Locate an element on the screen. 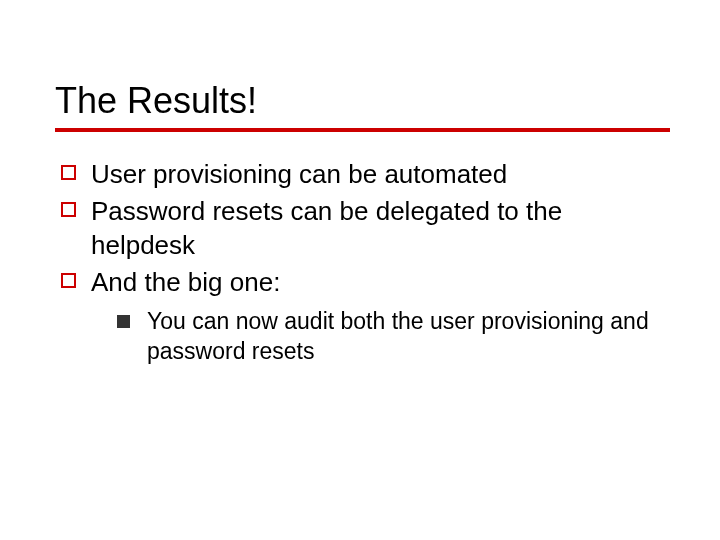 Image resolution: width=720 pixels, height=540 pixels. list-item-text: And the big one: is located at coordinates (186, 282).